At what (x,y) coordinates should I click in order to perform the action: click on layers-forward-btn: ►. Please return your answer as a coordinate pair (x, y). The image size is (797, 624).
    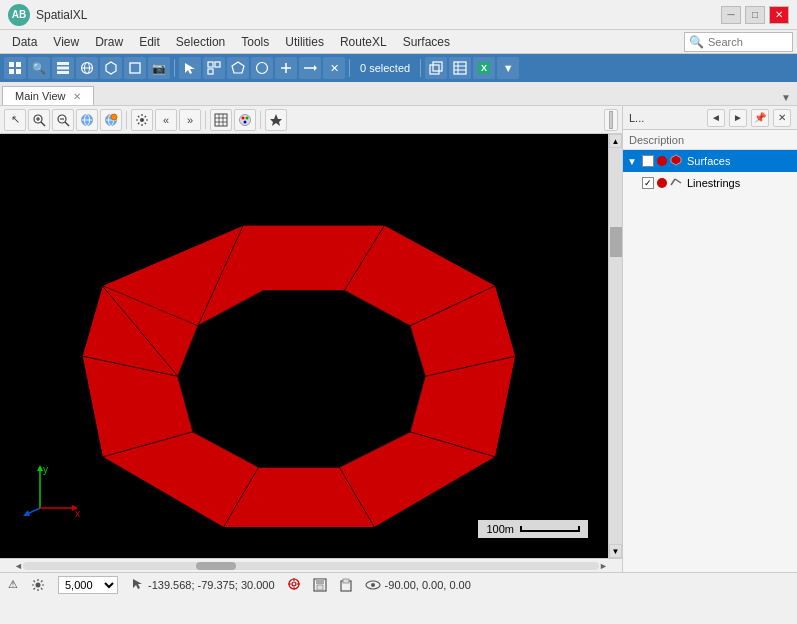
    Looking at the image, I should click on (738, 118).